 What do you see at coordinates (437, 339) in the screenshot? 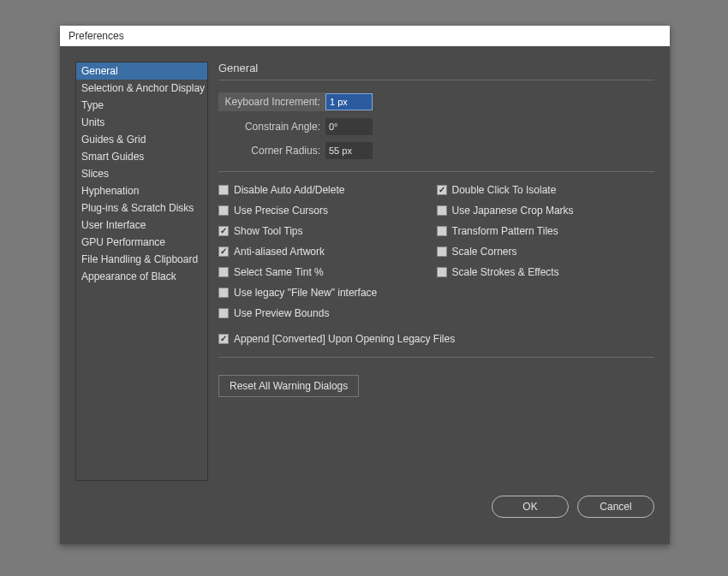
I see `append-legacy-checkbox: Append [Converted] Upon Opening Legacy F…` at bounding box center [437, 339].